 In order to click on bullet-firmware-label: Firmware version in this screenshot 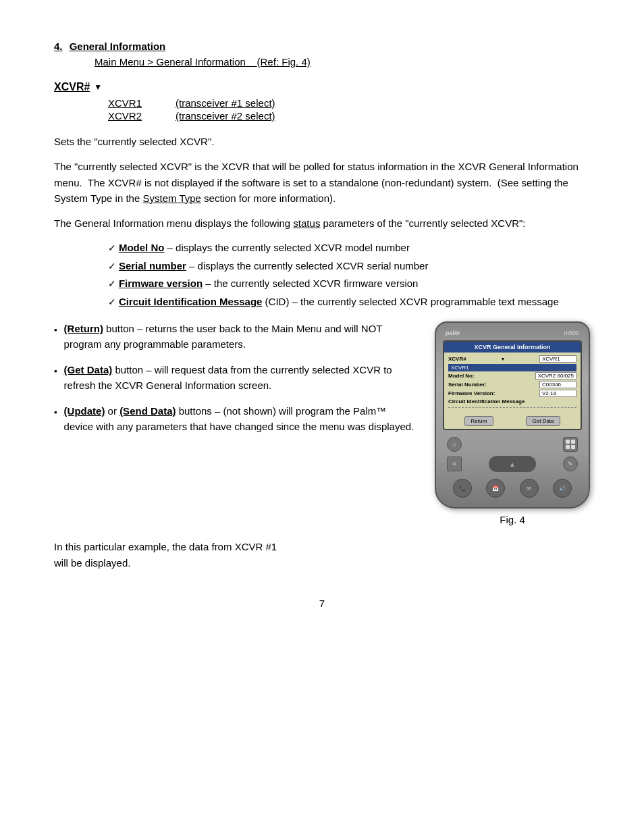, I will do `click(161, 284)`.